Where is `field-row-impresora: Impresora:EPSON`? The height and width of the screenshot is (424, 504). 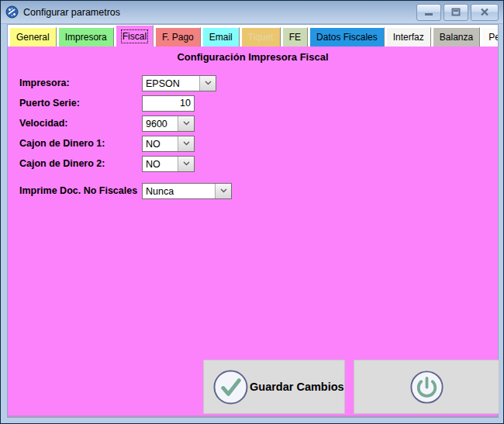 field-row-impresora: Impresora:EPSON is located at coordinates (253, 83).